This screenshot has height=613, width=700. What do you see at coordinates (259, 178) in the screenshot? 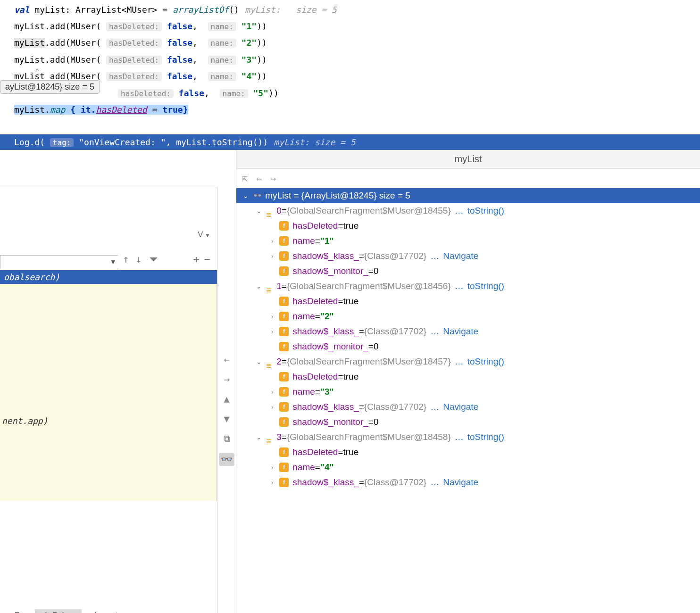
I see `nav-back-icon: ←` at bounding box center [259, 178].